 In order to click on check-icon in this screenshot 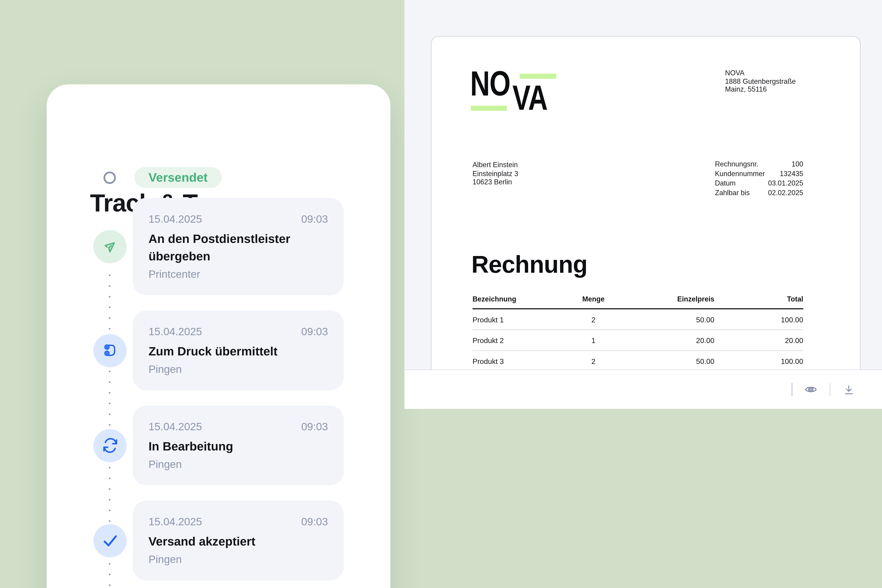, I will do `click(110, 541)`.